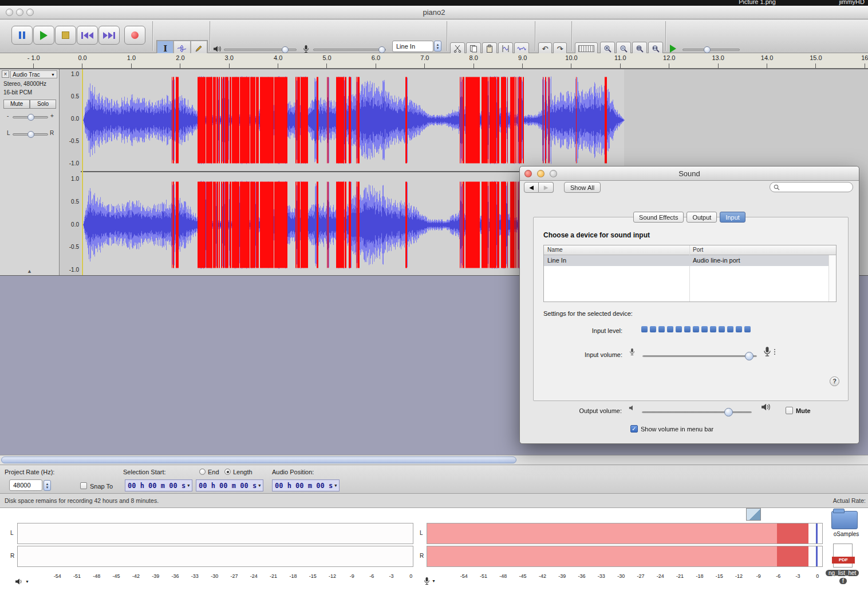 The height and width of the screenshot is (595, 868). I want to click on project-rate-stepper: ▲▼, so click(47, 485).